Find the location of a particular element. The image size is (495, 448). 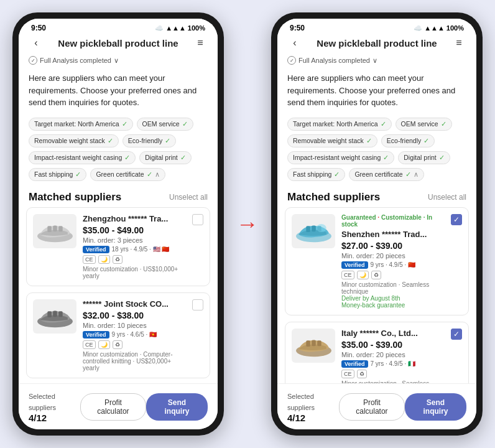

verified-row-1-before: Verified 9 yrs · 4.6/5 · 🇻🇳 is located at coordinates (134, 335).